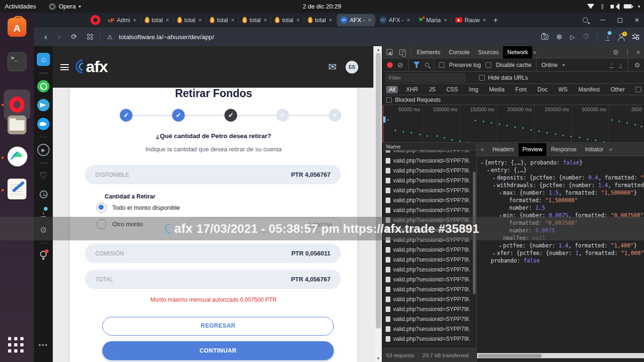 This screenshot has height=362, width=644. Describe the element at coordinates (560, 170) in the screenshot. I see `json-tree-line: ▾entry: {,…}` at that location.